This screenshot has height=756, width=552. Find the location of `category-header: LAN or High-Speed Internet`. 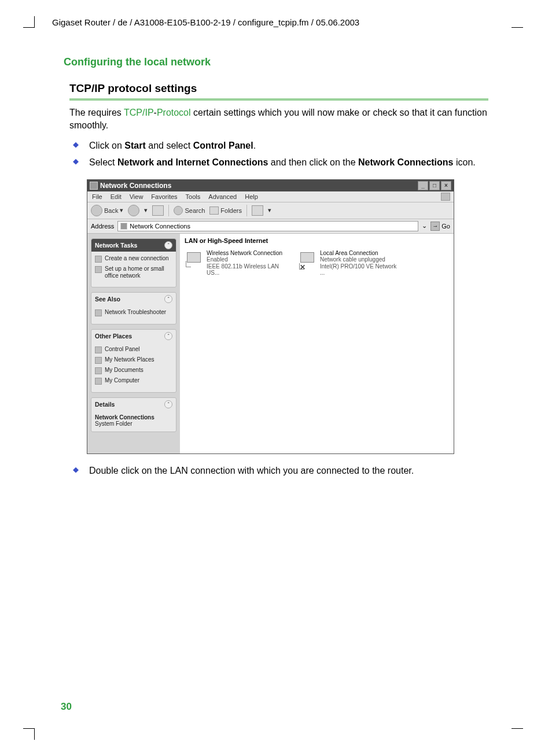

category-header: LAN or High-Speed Internet is located at coordinates (317, 241).